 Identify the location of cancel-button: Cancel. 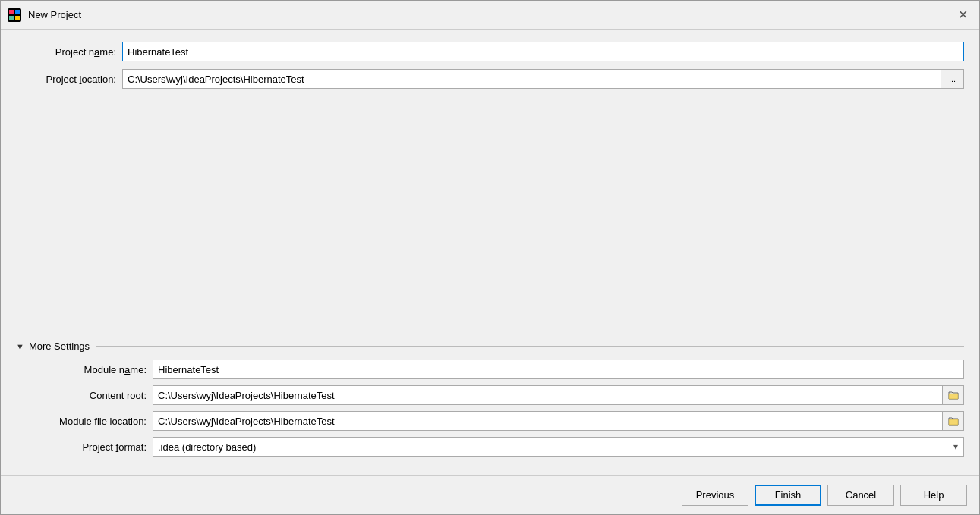
(861, 495).